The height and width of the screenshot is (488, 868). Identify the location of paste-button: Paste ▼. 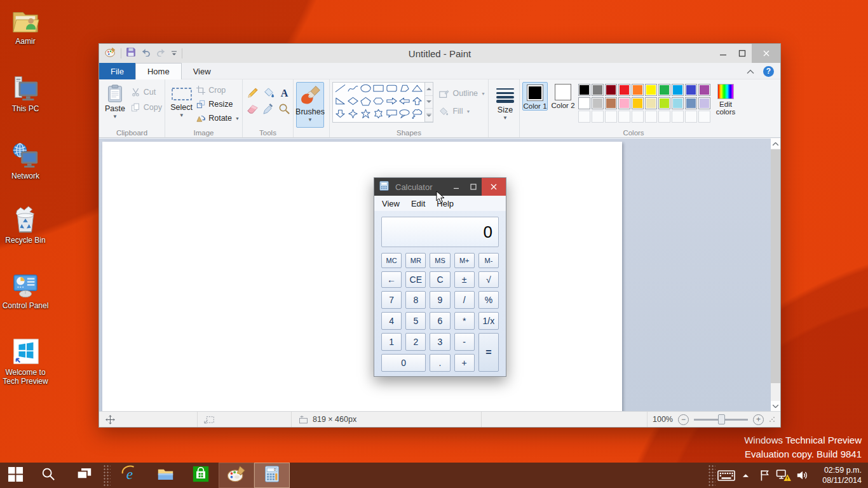
(115, 100).